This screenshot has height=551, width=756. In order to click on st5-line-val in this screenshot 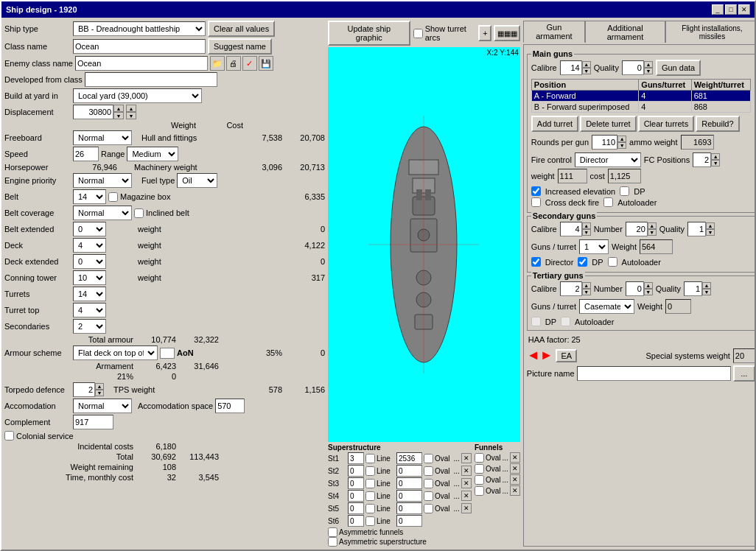, I will do `click(410, 508)`.